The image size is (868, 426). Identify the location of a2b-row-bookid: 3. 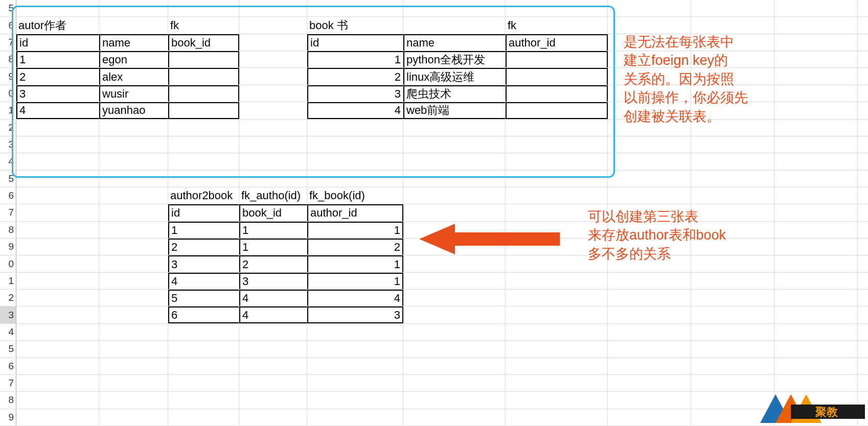
(273, 281).